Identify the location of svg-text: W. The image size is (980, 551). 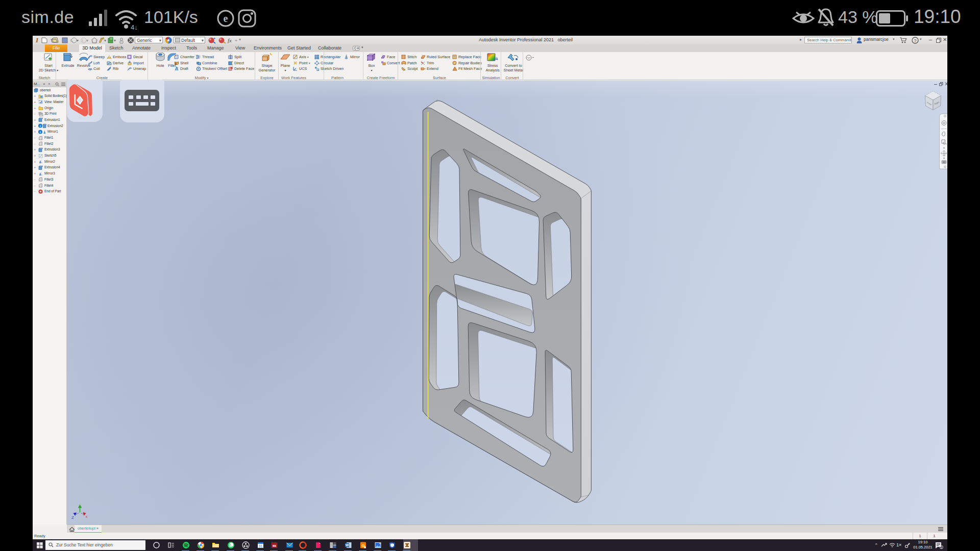
(347, 545).